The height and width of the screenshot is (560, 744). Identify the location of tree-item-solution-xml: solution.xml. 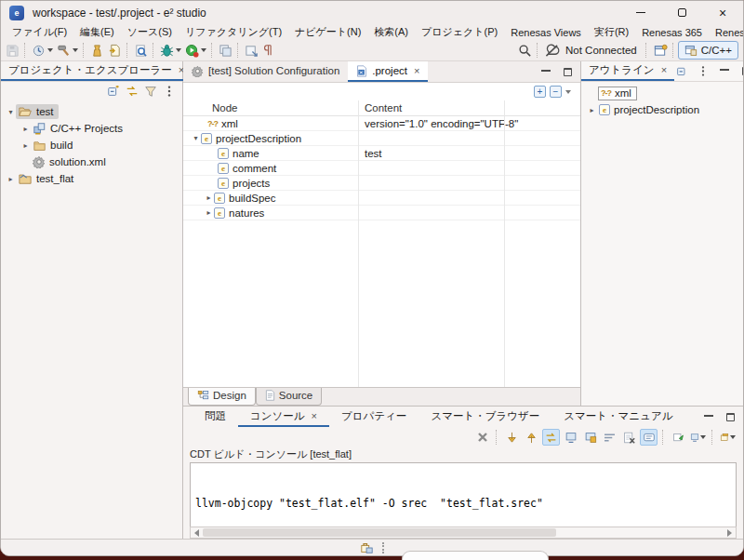
(91, 162).